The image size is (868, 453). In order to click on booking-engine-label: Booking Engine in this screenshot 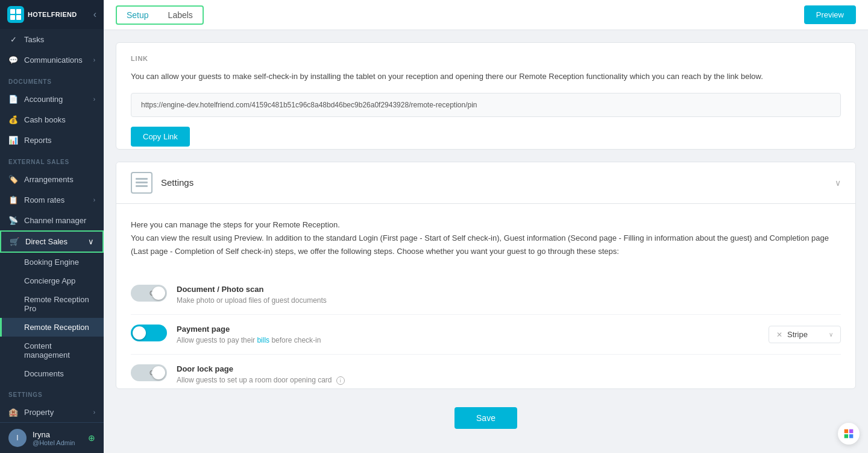, I will do `click(52, 262)`.